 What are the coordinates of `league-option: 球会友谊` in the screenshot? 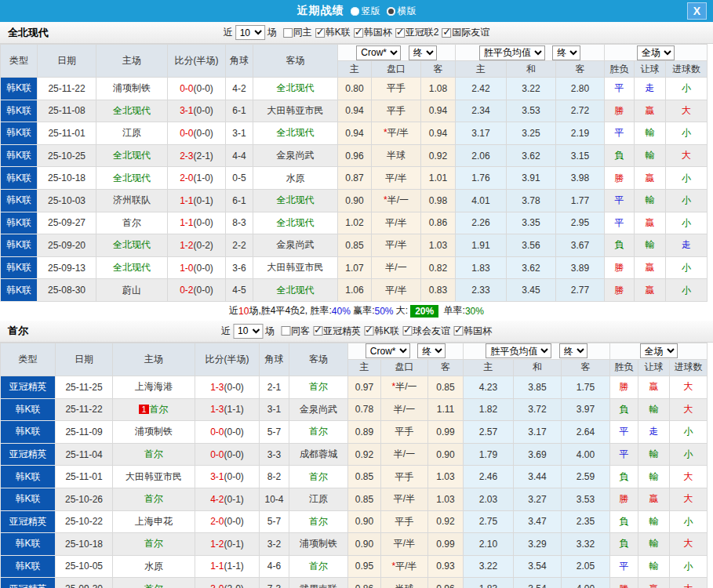 It's located at (427, 331).